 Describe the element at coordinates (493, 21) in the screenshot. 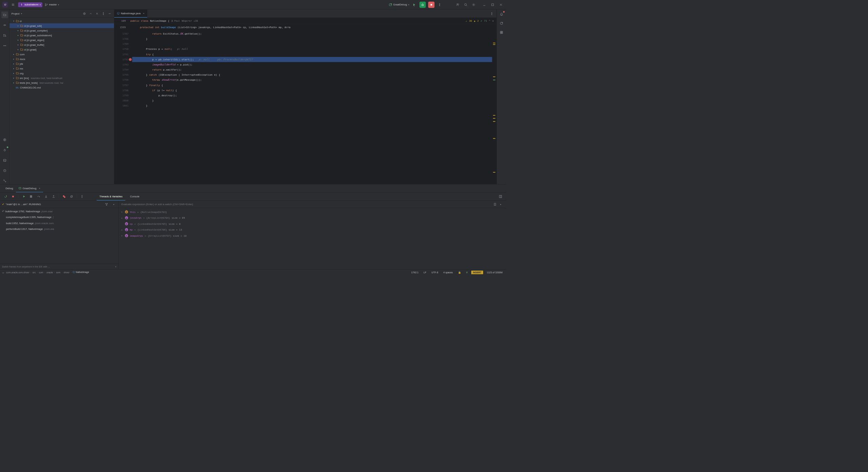

I see `chevron-down-icon: v` at that location.